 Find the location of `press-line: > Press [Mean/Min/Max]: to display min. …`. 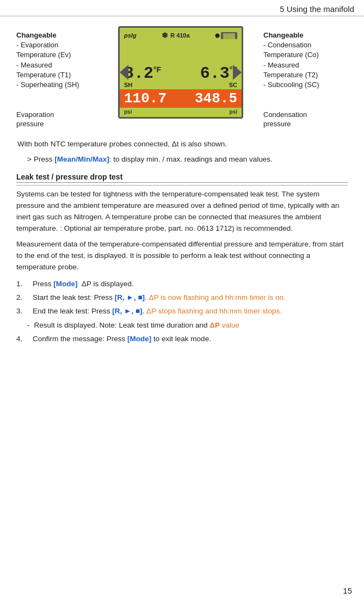

press-line: > Press [Mean/Min/Max]: to display min. … is located at coordinates (187, 159).